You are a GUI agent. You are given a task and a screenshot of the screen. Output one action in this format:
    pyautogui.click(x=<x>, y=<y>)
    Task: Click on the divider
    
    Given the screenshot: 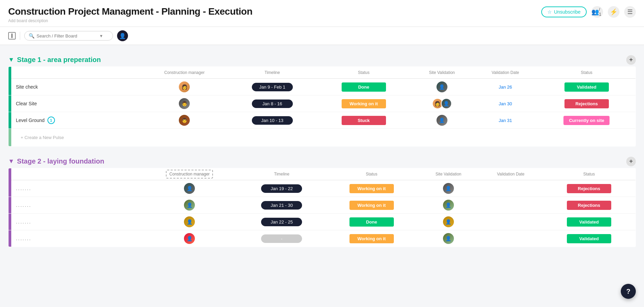 What is the action you would take?
    pyautogui.click(x=20, y=36)
    